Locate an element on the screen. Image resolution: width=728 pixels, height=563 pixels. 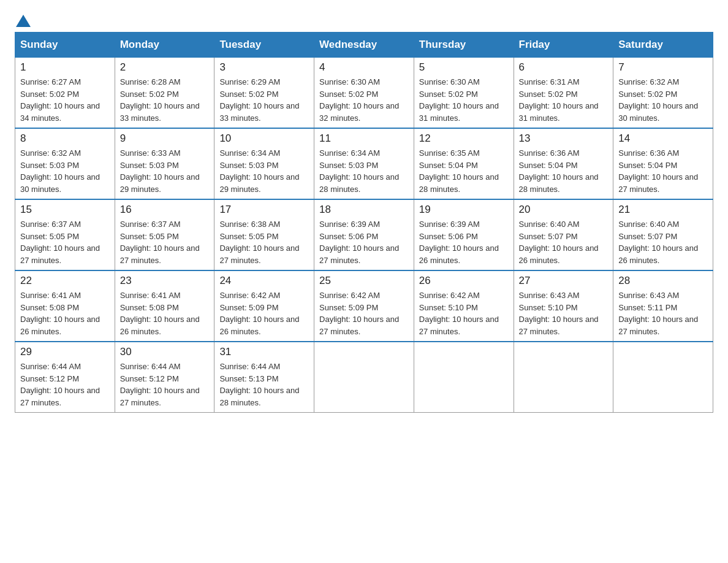
calendar-cell: 20Sunrise: 6:40 AMSunset: 5:07 PMDayligh… is located at coordinates (564, 235).